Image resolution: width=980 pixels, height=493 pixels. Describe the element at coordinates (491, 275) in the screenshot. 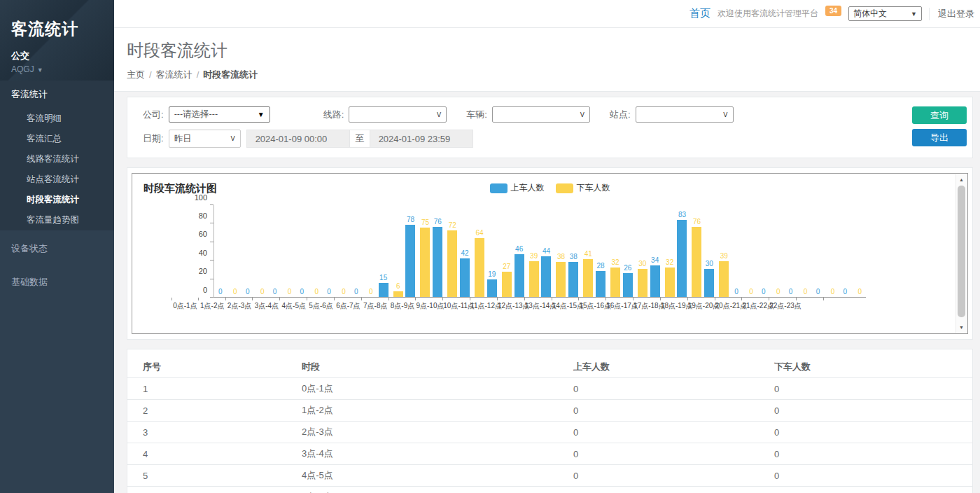

I see `bar-value-label: 19` at that location.